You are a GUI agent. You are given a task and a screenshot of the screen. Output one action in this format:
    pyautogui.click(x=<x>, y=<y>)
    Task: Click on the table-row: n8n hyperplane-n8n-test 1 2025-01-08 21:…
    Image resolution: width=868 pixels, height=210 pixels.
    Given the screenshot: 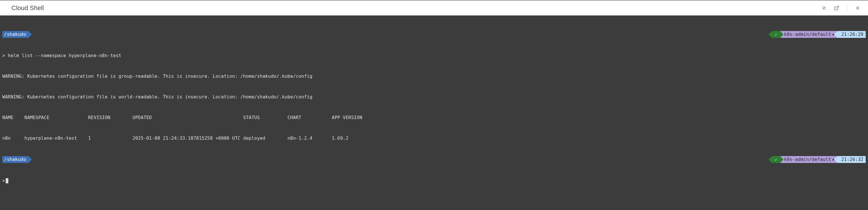 What is the action you would take?
    pyautogui.click(x=434, y=138)
    